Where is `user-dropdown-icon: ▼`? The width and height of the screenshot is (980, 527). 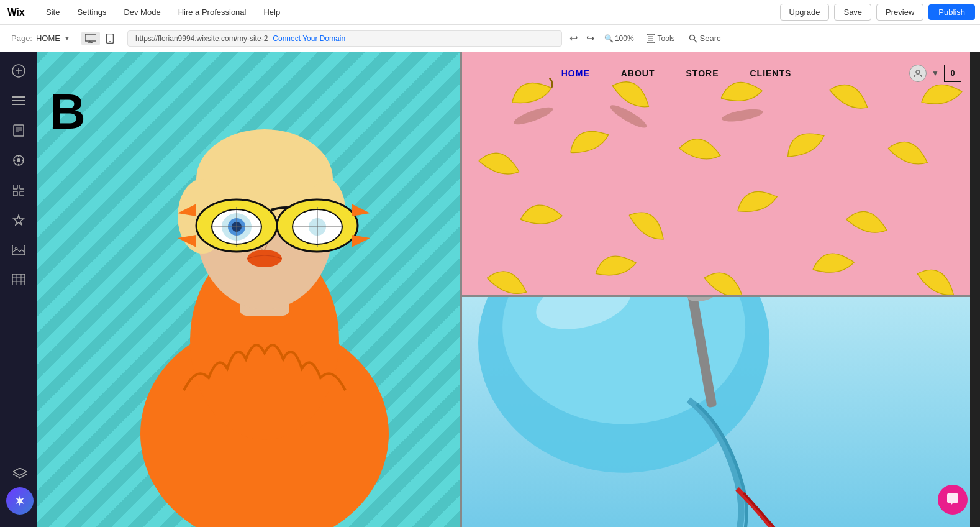 user-dropdown-icon: ▼ is located at coordinates (935, 73).